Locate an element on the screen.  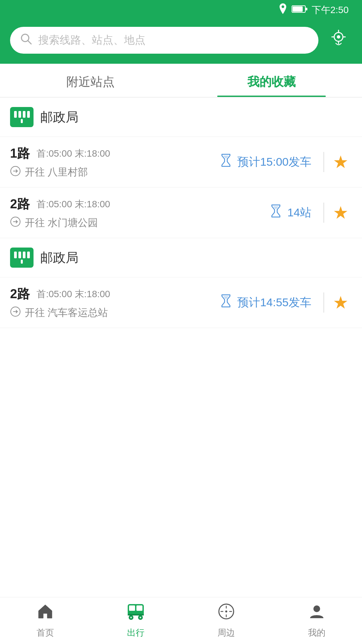
route-info-2: 2路 首:05:00 末:18:00 开往 水门塘公园 is located at coordinates (137, 213).